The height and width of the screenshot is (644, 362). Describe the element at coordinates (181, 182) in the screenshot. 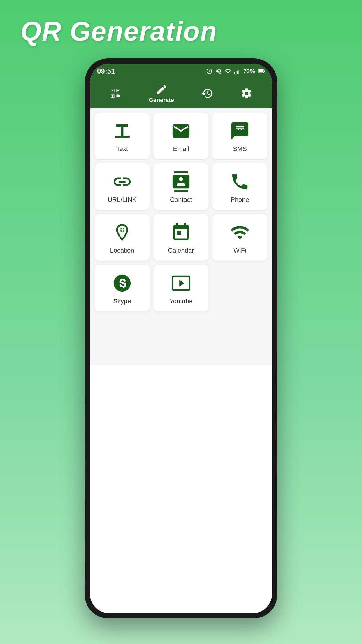

I see `contact-icon` at that location.